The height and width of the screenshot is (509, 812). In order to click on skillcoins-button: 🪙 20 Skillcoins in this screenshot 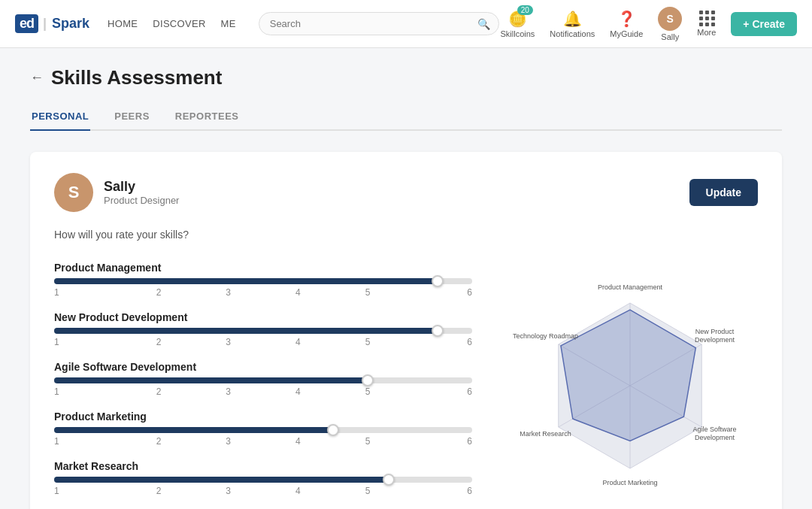, I will do `click(517, 24)`.